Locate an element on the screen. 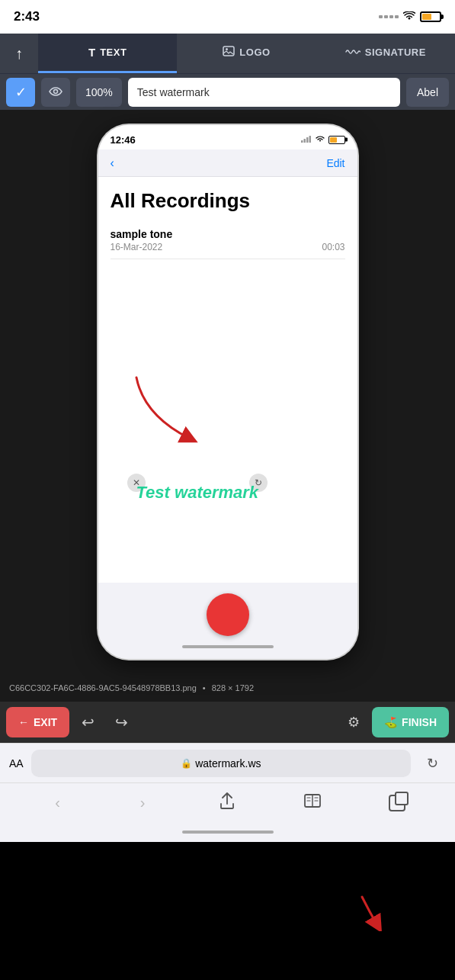  phone-battery-icon is located at coordinates (337, 140).